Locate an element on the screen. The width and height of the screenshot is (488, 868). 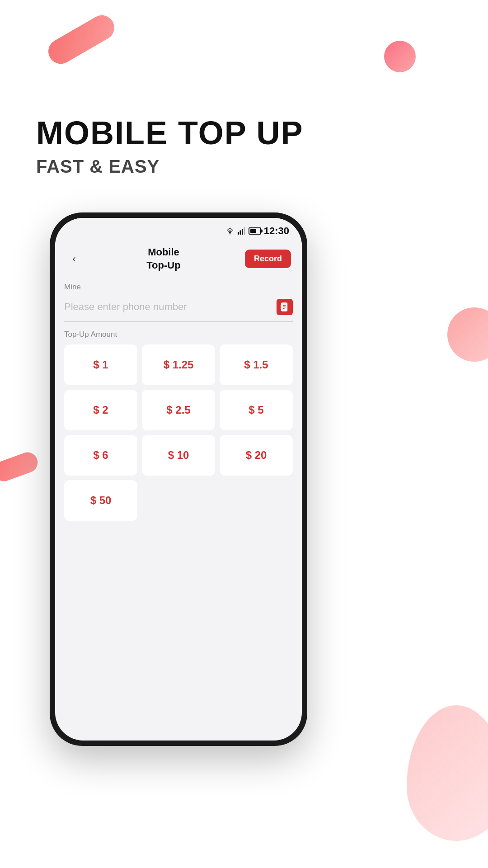
amount-button-6: $ 6 is located at coordinates (101, 455).